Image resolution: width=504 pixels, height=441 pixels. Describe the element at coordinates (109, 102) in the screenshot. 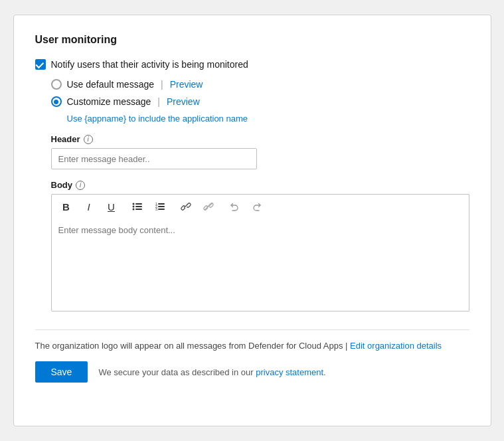

I see `customize-label: Customize message` at that location.